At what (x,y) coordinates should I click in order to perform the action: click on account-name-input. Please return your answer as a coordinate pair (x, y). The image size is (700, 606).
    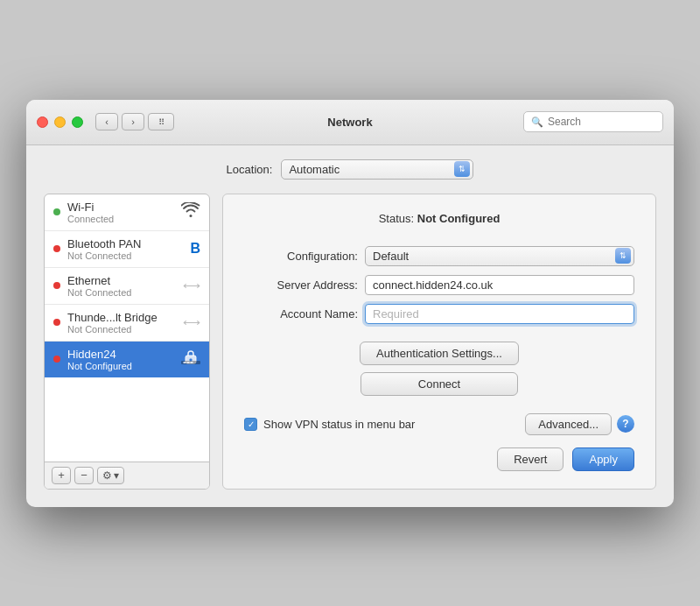
    Looking at the image, I should click on (500, 314).